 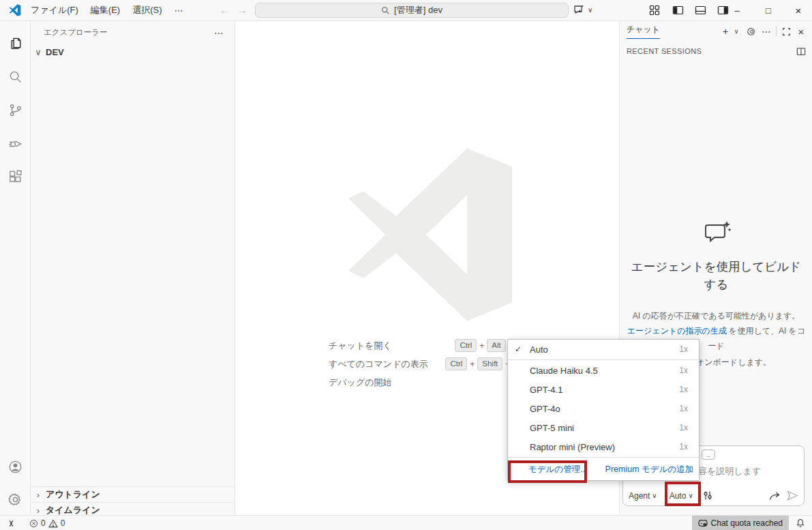 I want to click on agent-mode-label: Agent, so click(x=640, y=496).